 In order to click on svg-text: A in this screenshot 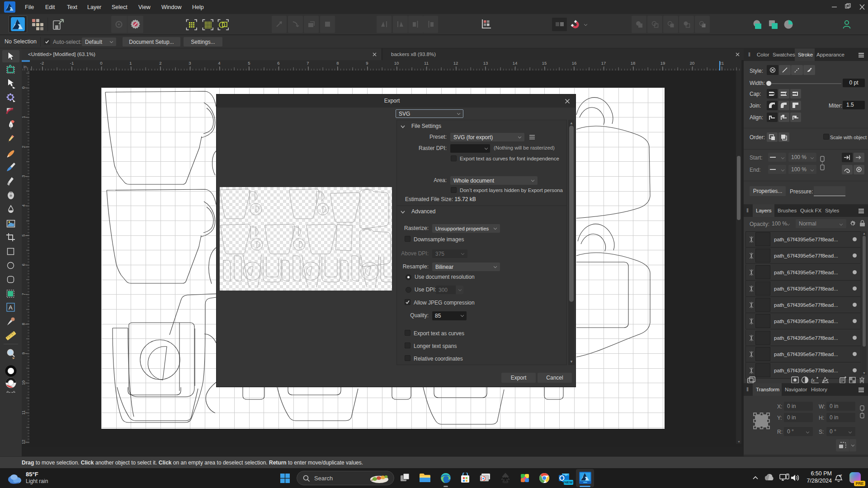, I will do `click(11, 307)`.